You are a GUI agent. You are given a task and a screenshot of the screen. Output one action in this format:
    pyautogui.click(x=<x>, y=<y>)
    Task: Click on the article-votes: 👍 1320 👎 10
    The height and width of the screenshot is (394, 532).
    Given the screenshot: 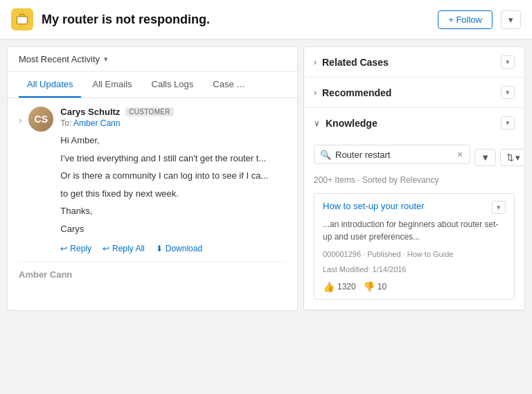 What is the action you would take?
    pyautogui.click(x=414, y=287)
    